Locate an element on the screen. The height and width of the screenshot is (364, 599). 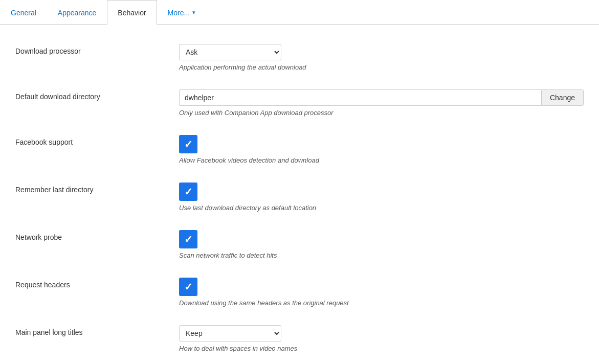
default-directory-control: Change Only used with Companion App down… is located at coordinates (382, 103).